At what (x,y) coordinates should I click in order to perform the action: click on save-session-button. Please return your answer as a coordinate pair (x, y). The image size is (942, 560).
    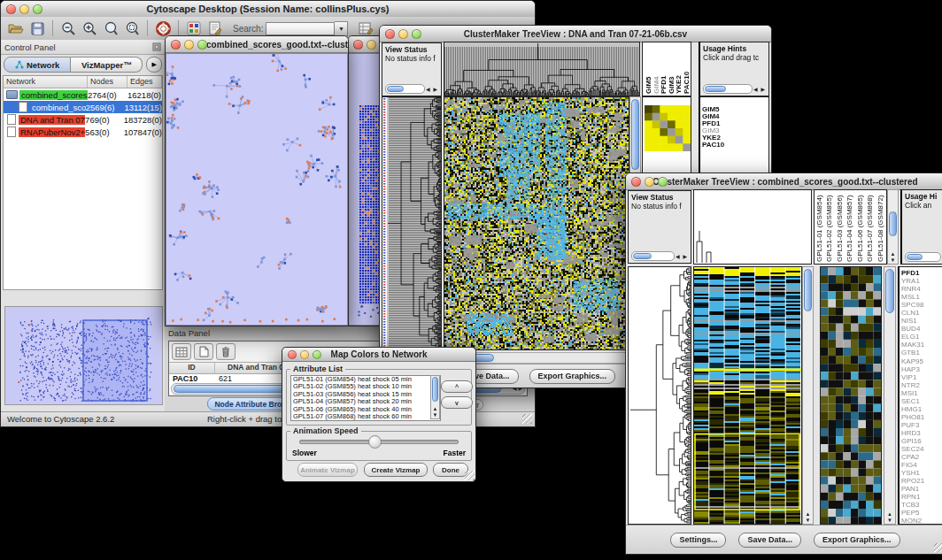
    Looking at the image, I should click on (37, 28).